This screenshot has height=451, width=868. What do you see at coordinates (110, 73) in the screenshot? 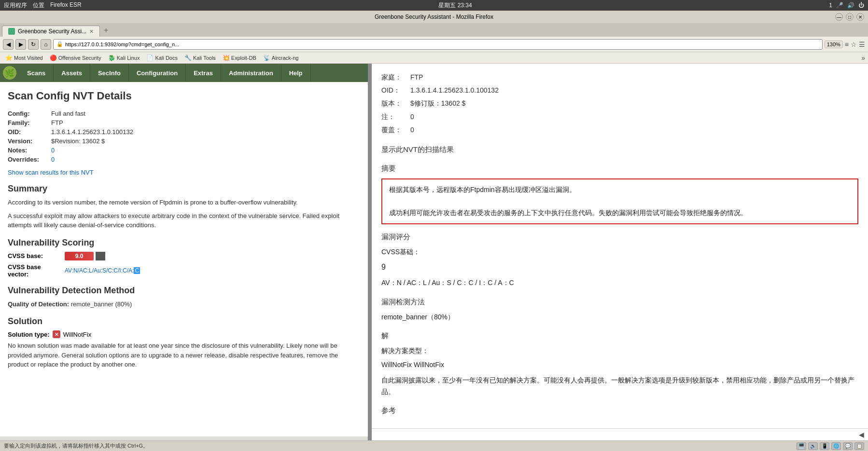
I see `nav-secinfo: SecInfo` at bounding box center [110, 73].